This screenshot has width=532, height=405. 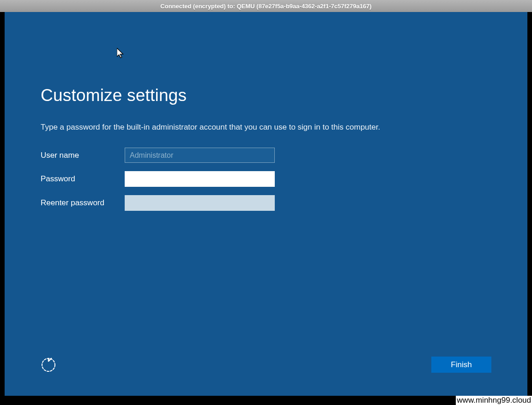 I want to click on ease-of-access-button, so click(x=48, y=365).